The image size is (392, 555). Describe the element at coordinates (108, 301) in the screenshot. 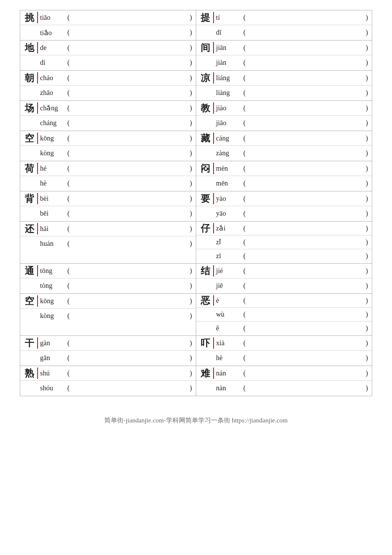

I see `entry-row: 空kōng()` at that location.